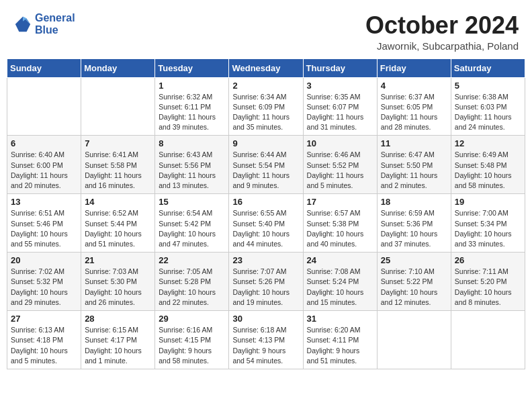 The width and height of the screenshot is (532, 411). Describe the element at coordinates (192, 171) in the screenshot. I see `day-info: Sunrise: 6:43 AMSunset: 5:56 PMDaylight:…` at that location.